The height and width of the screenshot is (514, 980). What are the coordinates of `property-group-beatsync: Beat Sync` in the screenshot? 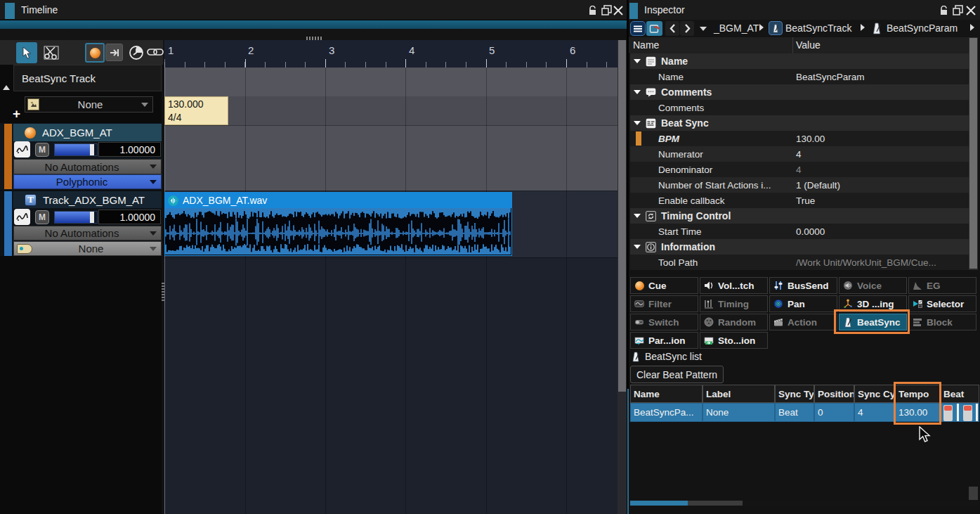 It's located at (799, 123).